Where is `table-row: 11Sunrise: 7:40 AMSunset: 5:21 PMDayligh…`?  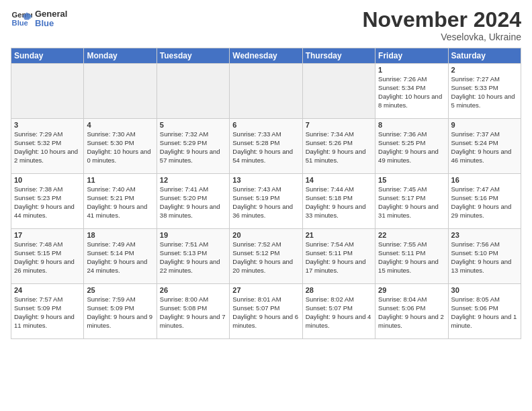
table-row: 11Sunrise: 7:40 AMSunset: 5:21 PMDayligh… is located at coordinates (120, 201).